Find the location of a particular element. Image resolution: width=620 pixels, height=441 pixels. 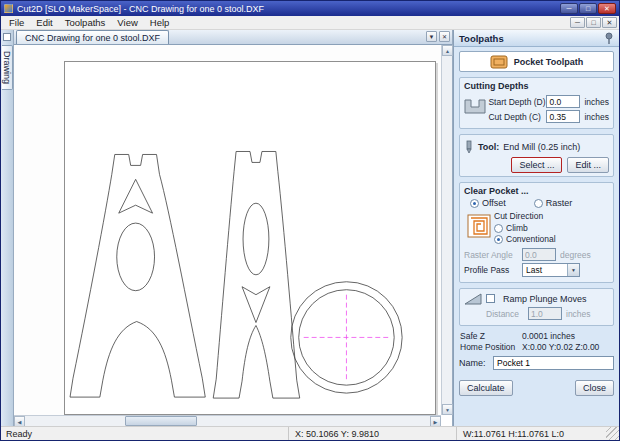

clear-pocket-title: Clear Pocket ... is located at coordinates (536, 191).